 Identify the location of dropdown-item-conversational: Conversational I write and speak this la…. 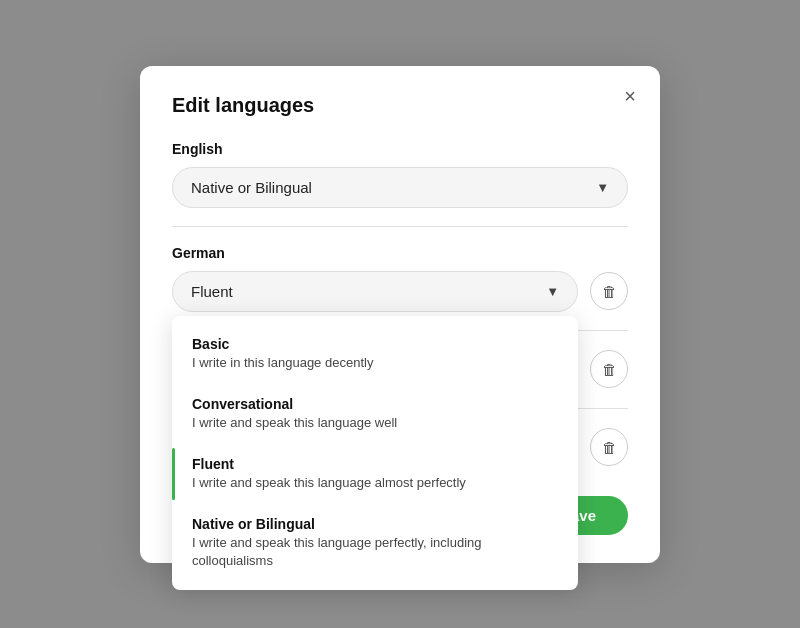
(375, 414).